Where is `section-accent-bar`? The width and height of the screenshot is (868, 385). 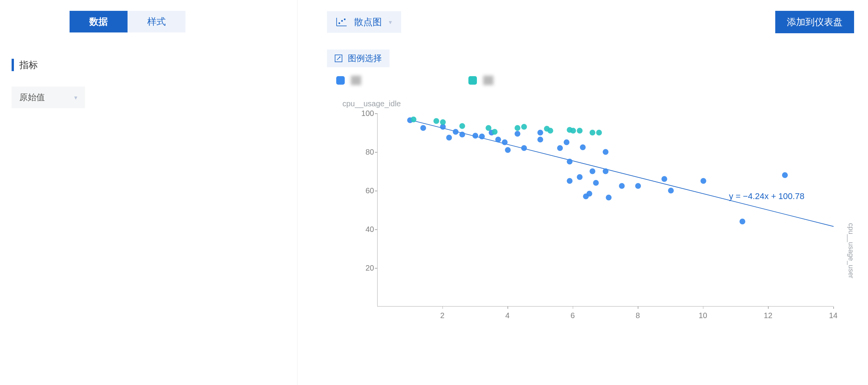
section-accent-bar is located at coordinates (13, 65).